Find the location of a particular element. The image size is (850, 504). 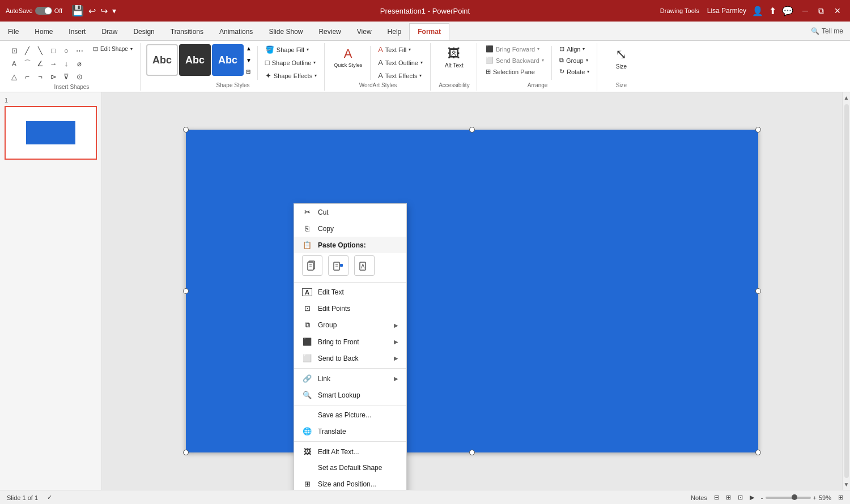

shape-textbox: ⊡ is located at coordinates (14, 50).